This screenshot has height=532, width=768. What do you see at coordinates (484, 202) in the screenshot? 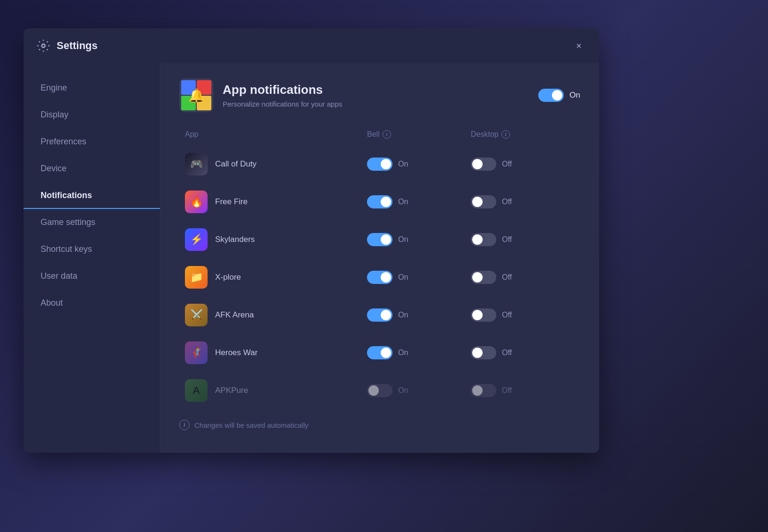
I see `desktop-toggle-free-fire` at bounding box center [484, 202].